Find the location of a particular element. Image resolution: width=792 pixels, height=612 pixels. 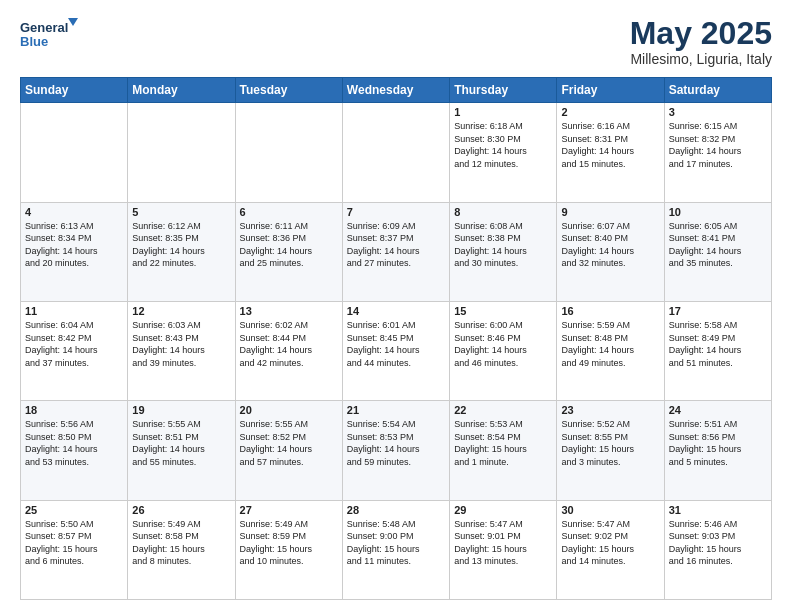

calendar-cell: 10Sunrise: 6:05 AM Sunset: 8:41 PM Dayli… is located at coordinates (718, 252).